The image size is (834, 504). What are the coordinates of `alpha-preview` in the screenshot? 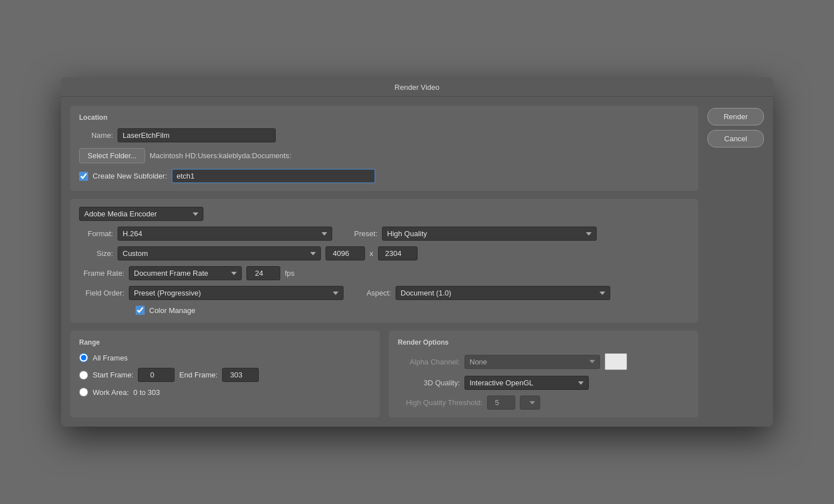 It's located at (616, 362).